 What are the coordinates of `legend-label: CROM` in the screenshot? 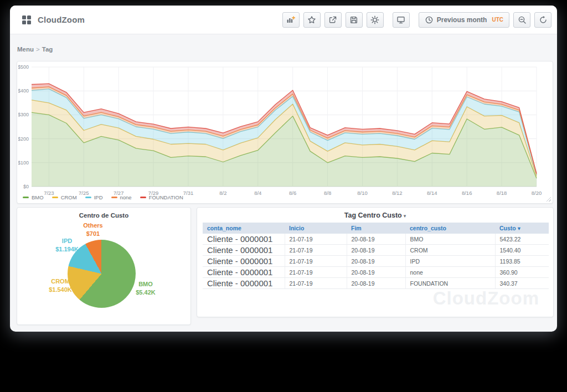 It's located at (69, 197).